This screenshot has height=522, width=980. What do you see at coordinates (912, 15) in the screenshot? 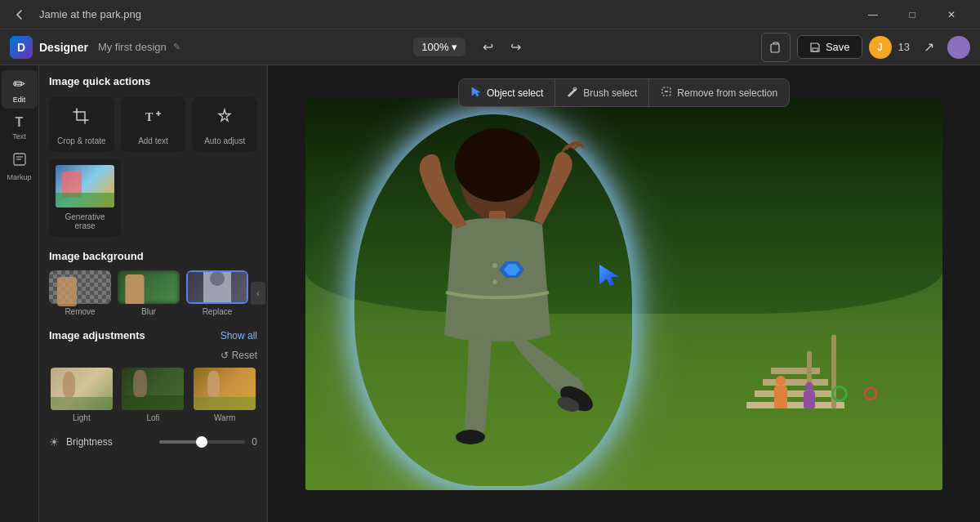
I see `maximize-button: □` at bounding box center [912, 15].